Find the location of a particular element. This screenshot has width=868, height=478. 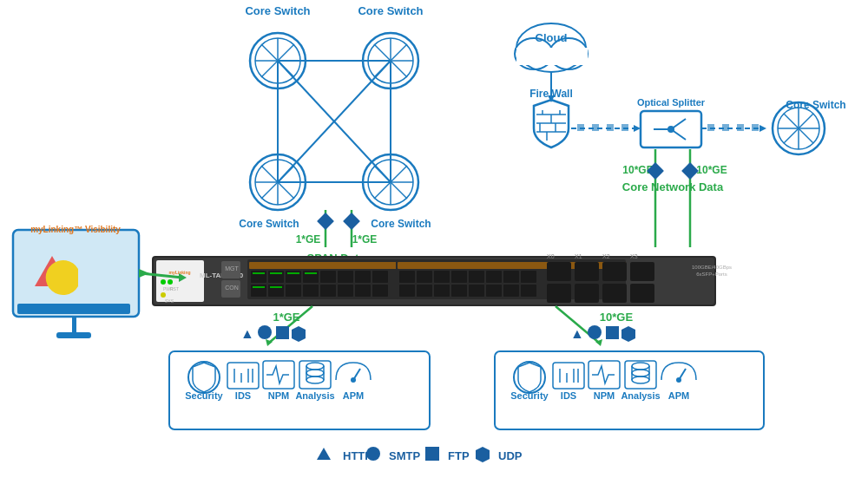

out-ge-label-1: 1*GE is located at coordinates (286, 318).